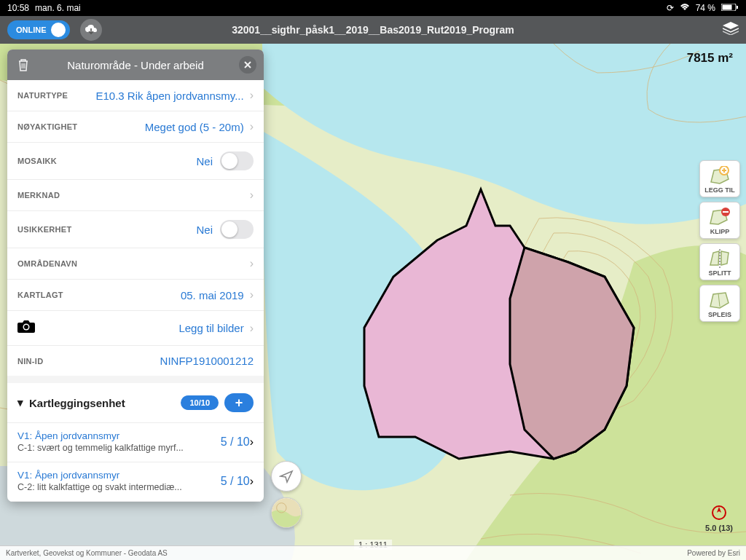  I want to click on status-date: man. 6. mai, so click(58, 8).